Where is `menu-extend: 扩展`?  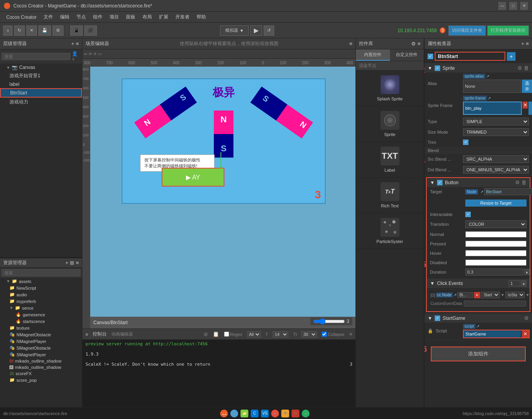 menu-extend: 扩展 is located at coordinates (164, 17).